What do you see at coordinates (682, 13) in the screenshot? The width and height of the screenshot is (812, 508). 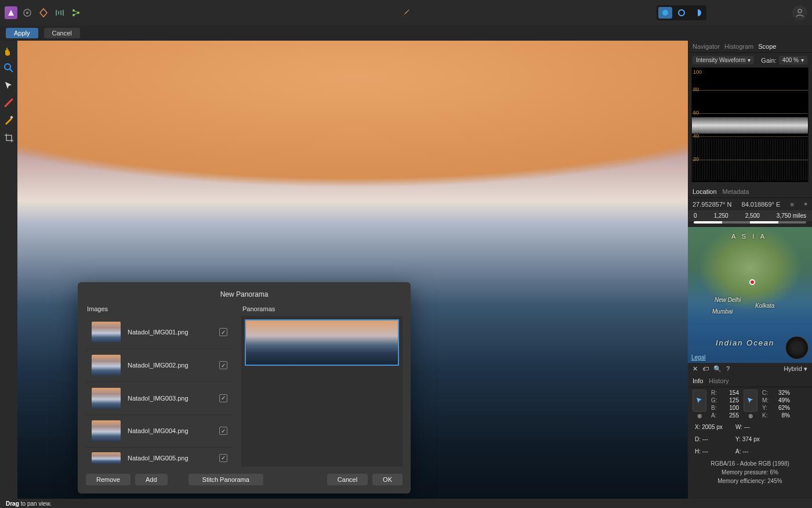 I see `persona-liquify` at bounding box center [682, 13].